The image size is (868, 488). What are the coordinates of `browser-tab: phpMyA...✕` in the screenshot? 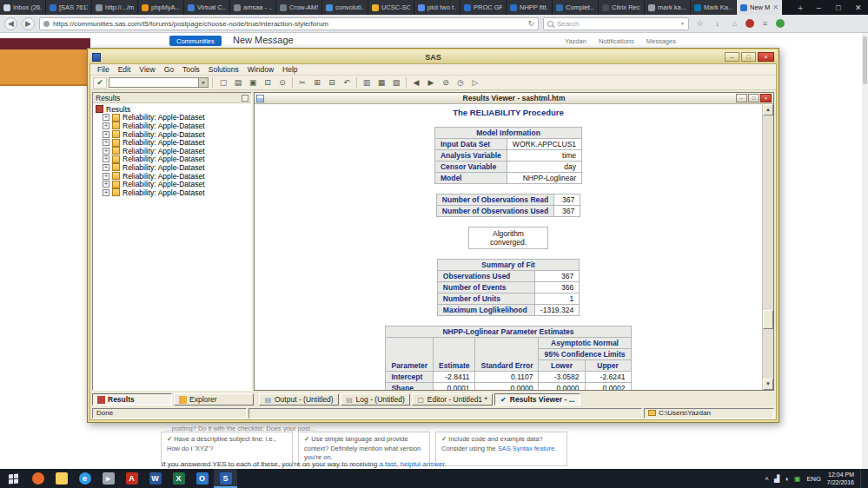 It's located at (162, 7).